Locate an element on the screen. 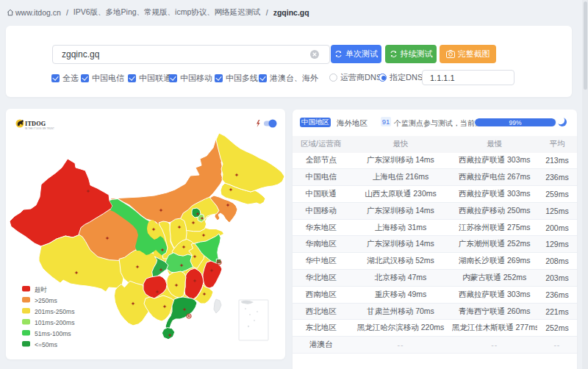 The height and width of the screenshot is (369, 588). svg-text: <=50ms is located at coordinates (46, 345).